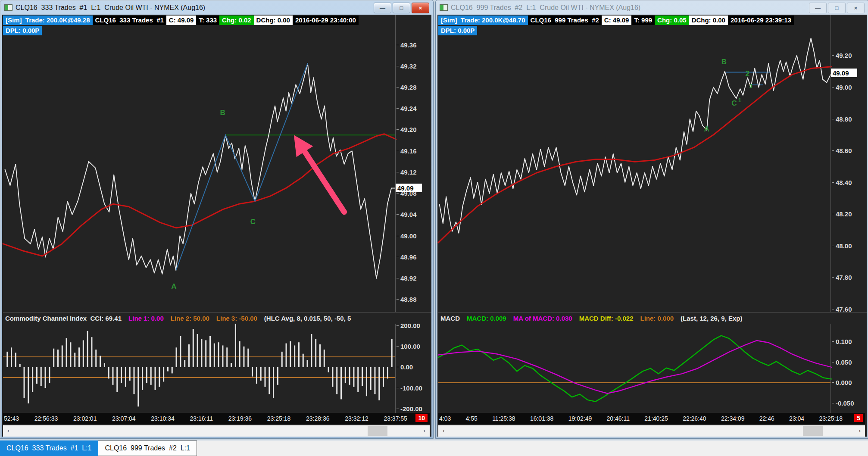  I want to click on time-axis-labels: 4:034:5511:25:3816:01:3819:02:4920:46:11…, so click(641, 419).